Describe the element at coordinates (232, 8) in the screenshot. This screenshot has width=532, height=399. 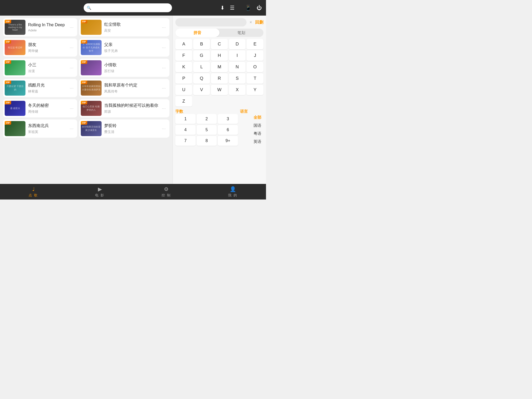
I see `queue-icon: ☰` at that location.